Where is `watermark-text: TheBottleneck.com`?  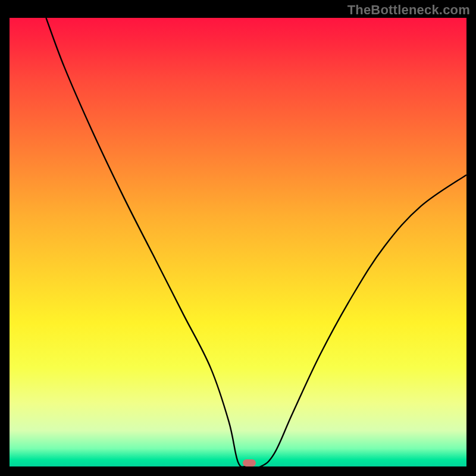 watermark-text: TheBottleneck.com is located at coordinates (409, 10).